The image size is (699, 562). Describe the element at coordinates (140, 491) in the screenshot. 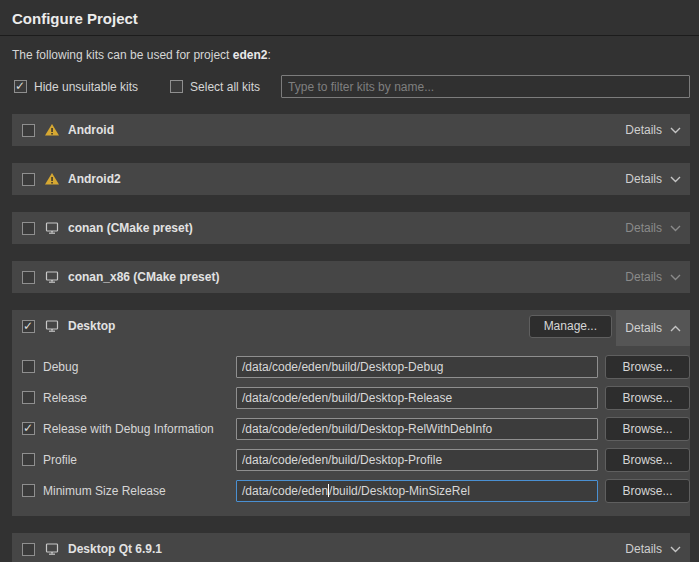

I see `config-label: Minimum Size Release` at that location.